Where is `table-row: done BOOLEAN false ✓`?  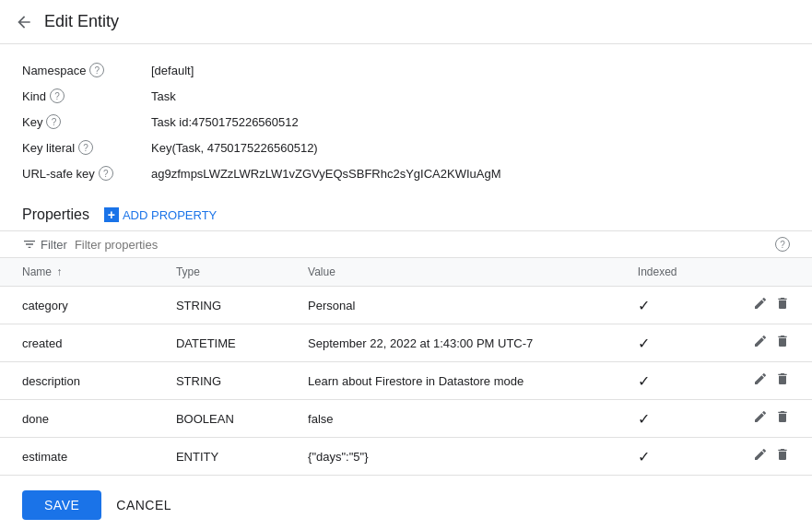 table-row: done BOOLEAN false ✓ is located at coordinates (406, 418).